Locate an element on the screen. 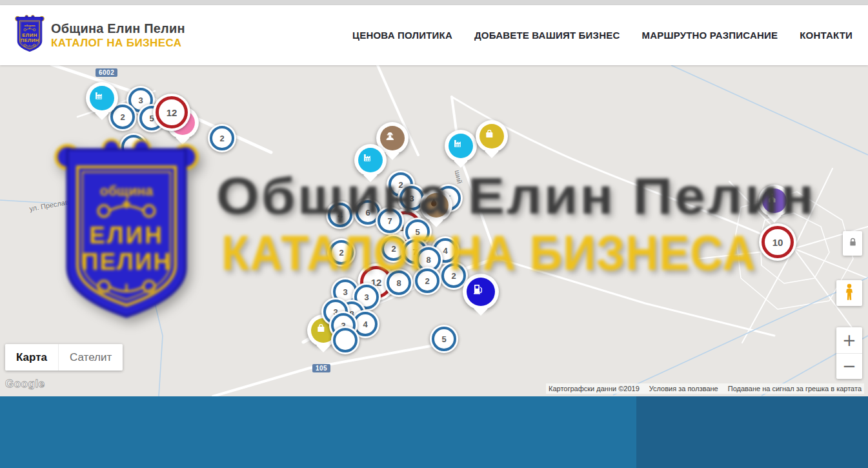 The width and height of the screenshot is (868, 468). church-icon is located at coordinates (774, 201).